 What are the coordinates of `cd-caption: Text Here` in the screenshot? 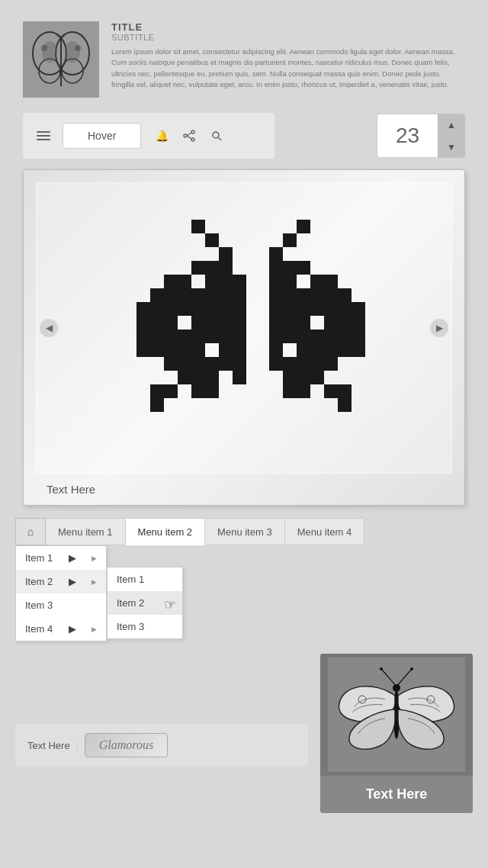 It's located at (244, 490).